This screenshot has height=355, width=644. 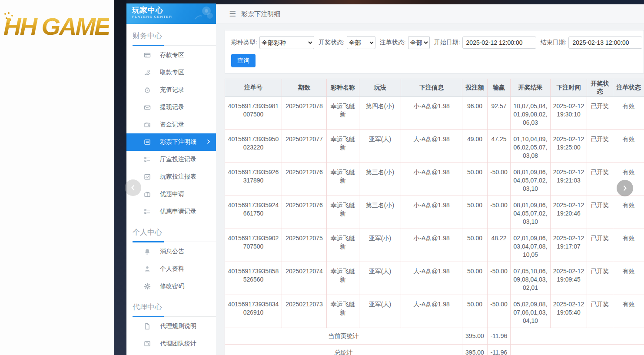 What do you see at coordinates (304, 312) in the screenshot?
I see `cell-period: 20250212073` at bounding box center [304, 312].